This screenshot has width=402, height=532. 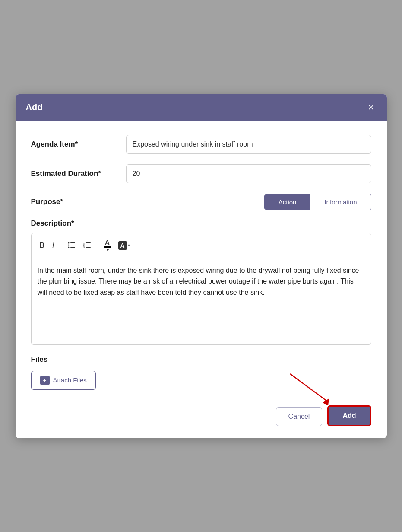 What do you see at coordinates (371, 108) in the screenshot?
I see `close-button: ×` at bounding box center [371, 108].